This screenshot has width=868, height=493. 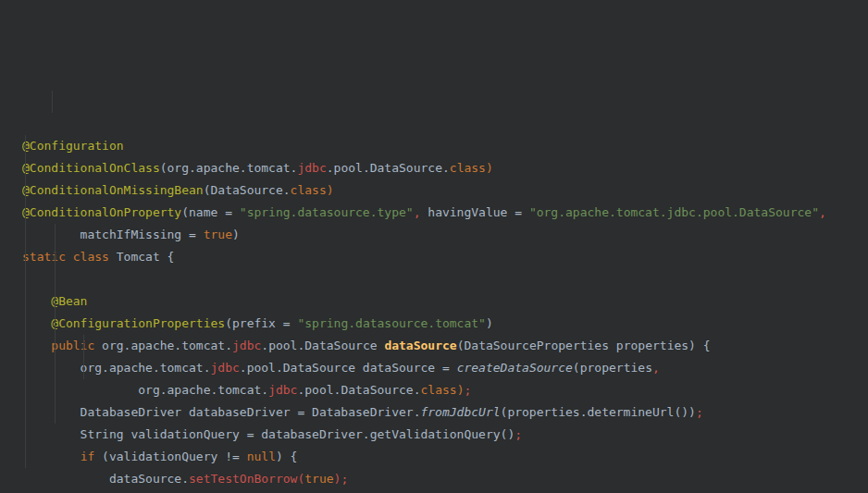 I want to click on code-line: if (validationQuery != null) {, so click(x=445, y=457).